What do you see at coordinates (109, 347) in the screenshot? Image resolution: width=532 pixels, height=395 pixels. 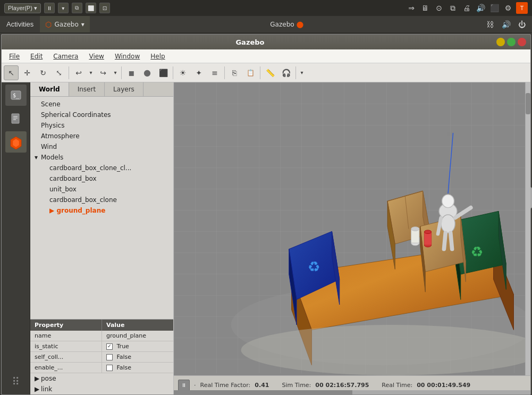 I see `checkbox-static` at bounding box center [109, 347].